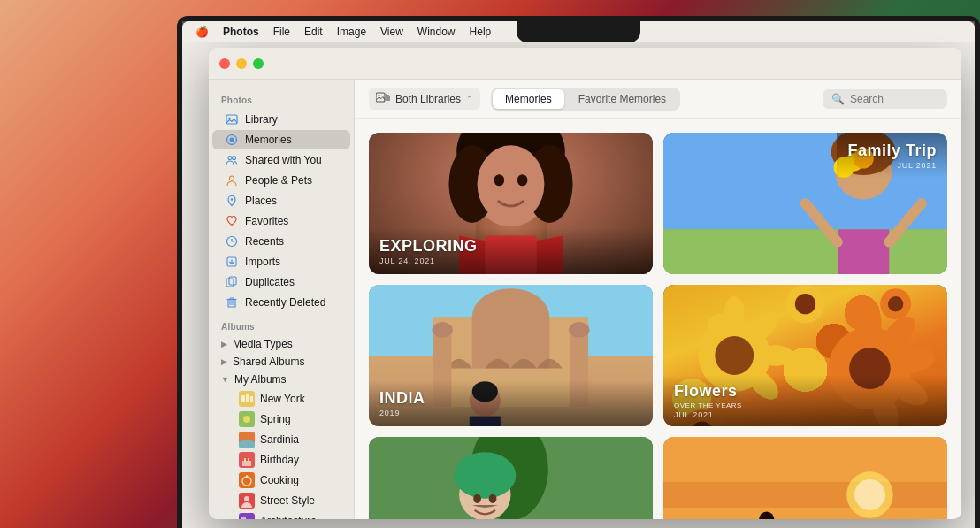 The image size is (980, 528). What do you see at coordinates (281, 180) in the screenshot?
I see `sidebar-item-people: People & Pets` at bounding box center [281, 180].